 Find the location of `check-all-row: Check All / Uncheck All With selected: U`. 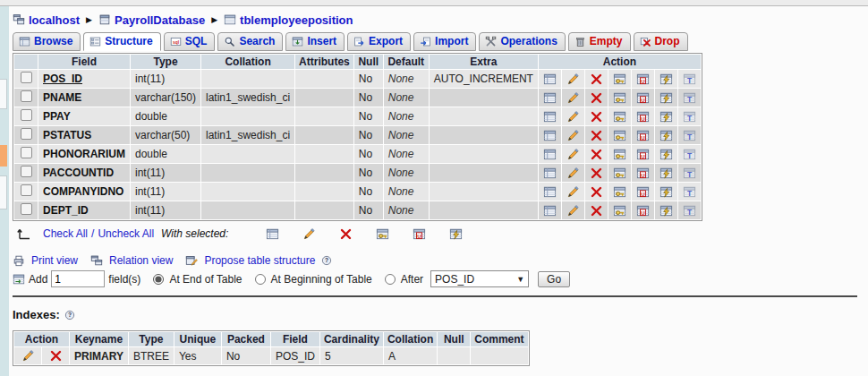

check-all-row: Check All / Uncheck All With selected: U is located at coordinates (438, 234).